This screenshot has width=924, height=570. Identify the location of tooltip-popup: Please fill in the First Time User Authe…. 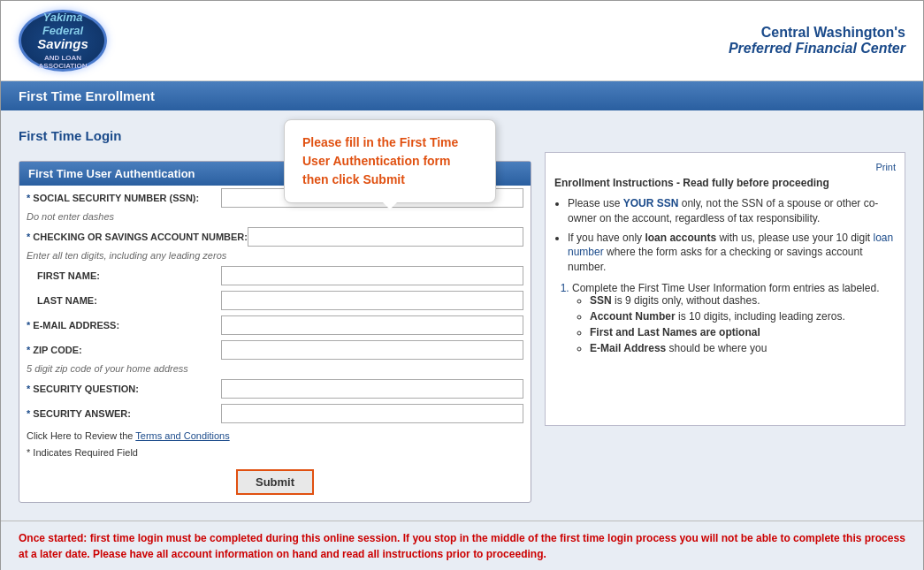
(390, 161).